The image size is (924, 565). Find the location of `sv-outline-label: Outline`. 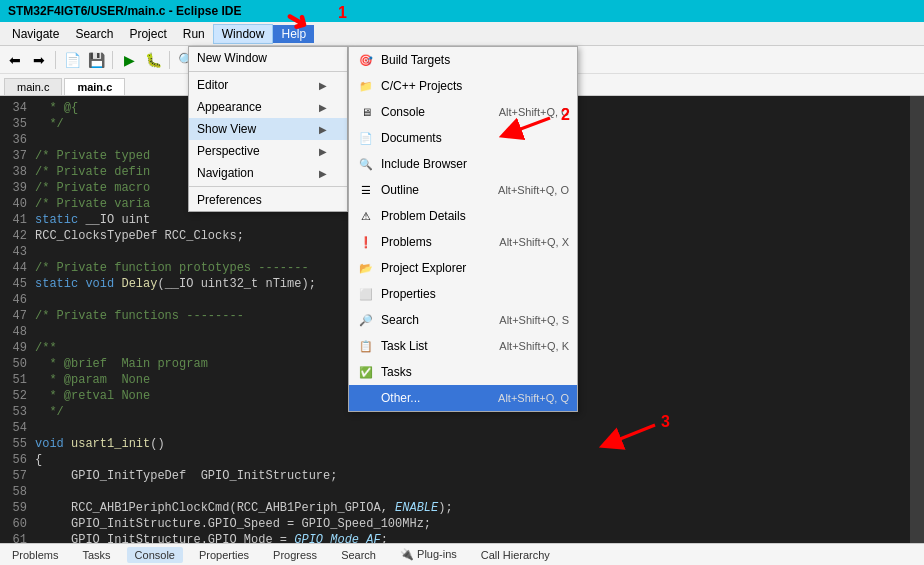

sv-outline-label: Outline is located at coordinates (440, 190).